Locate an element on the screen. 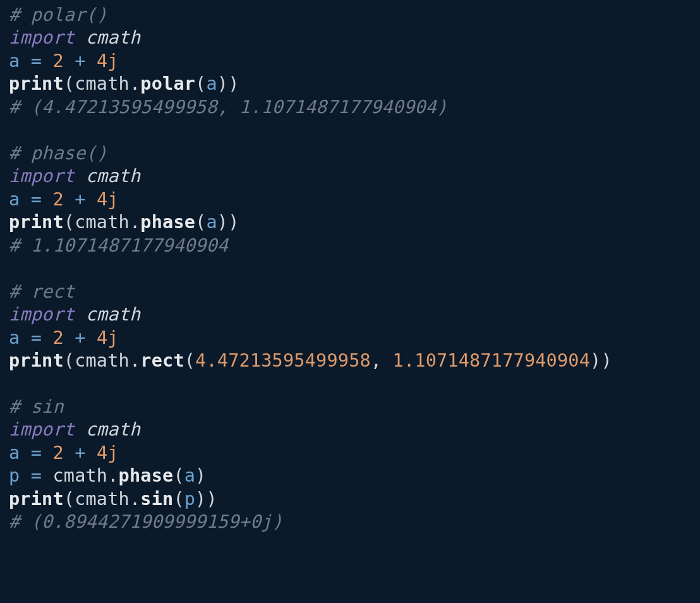  comment-rect: # rect is located at coordinates (42, 292).